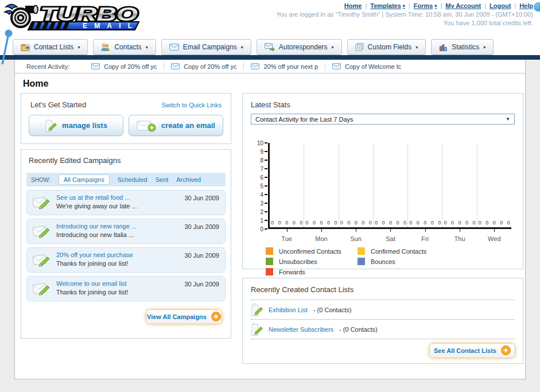 This screenshot has height=392, width=540. What do you see at coordinates (162, 180) in the screenshot?
I see `filter-sent: Sent` at bounding box center [162, 180].